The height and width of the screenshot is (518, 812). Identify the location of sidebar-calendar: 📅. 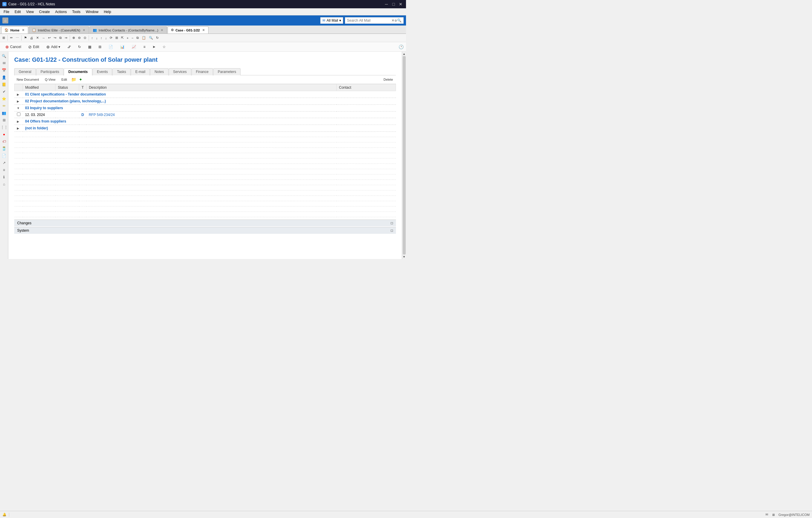
(4, 70).